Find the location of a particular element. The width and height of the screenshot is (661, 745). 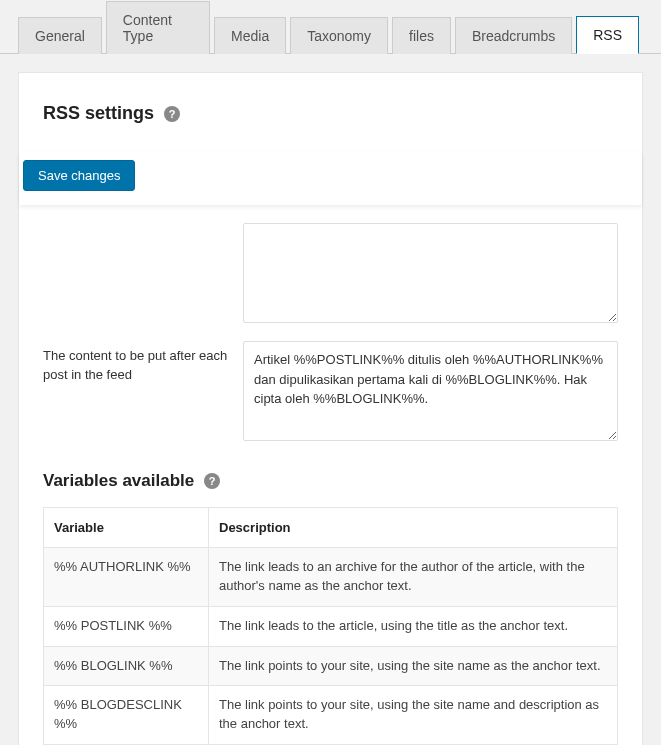

before-label is located at coordinates (143, 226).